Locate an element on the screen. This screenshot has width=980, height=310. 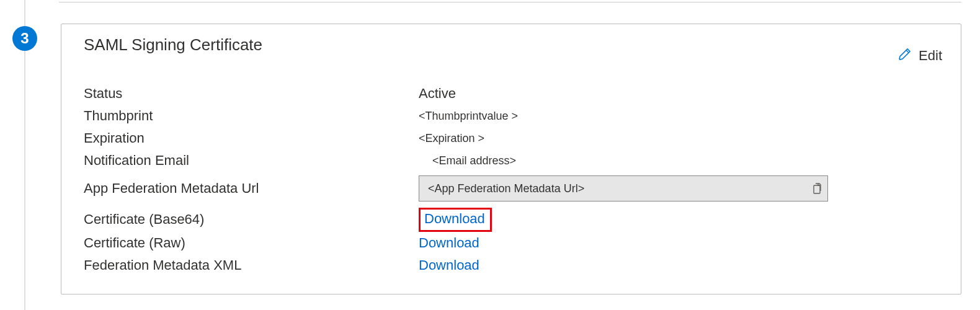
label-notification-email: Notification Email is located at coordinates (251, 161).